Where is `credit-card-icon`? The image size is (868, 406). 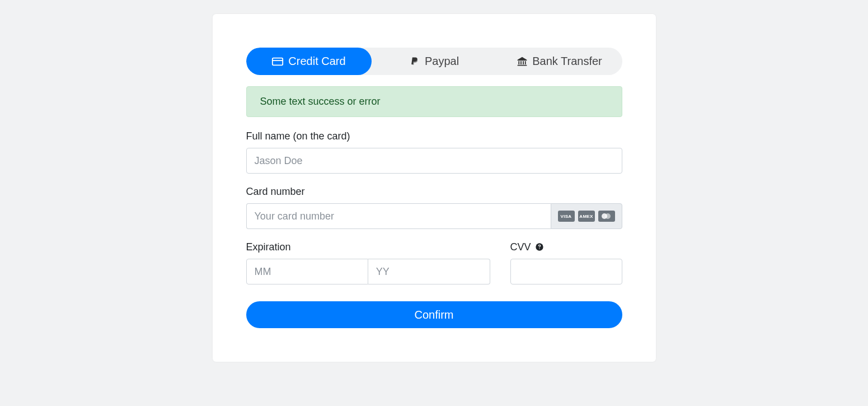 credit-card-icon is located at coordinates (278, 62).